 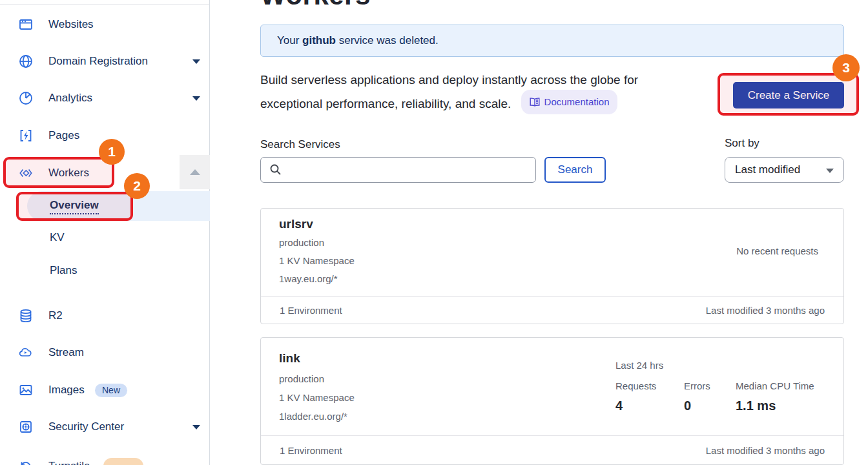 I want to click on sidebar-item-workers: Workers, so click(x=105, y=173).